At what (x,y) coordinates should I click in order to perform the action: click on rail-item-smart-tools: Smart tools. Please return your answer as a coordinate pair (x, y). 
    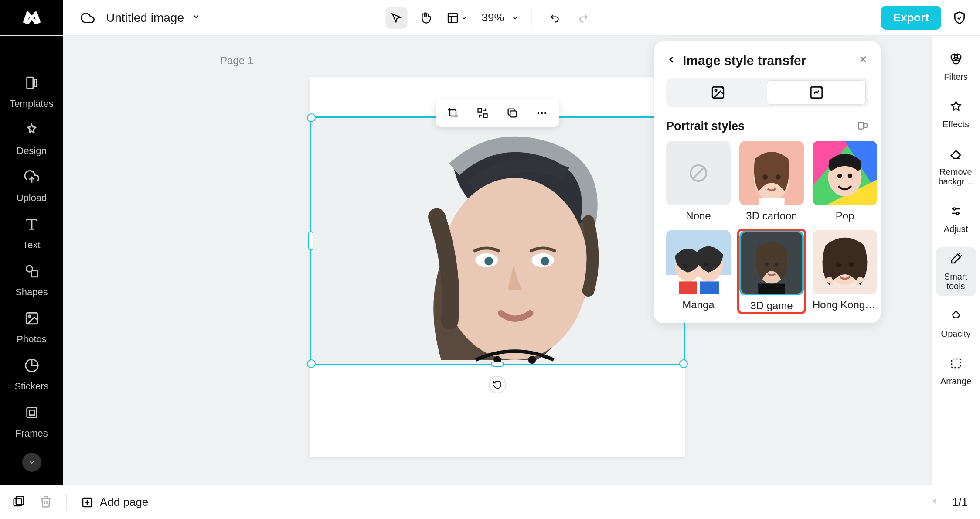
    Looking at the image, I should click on (956, 271).